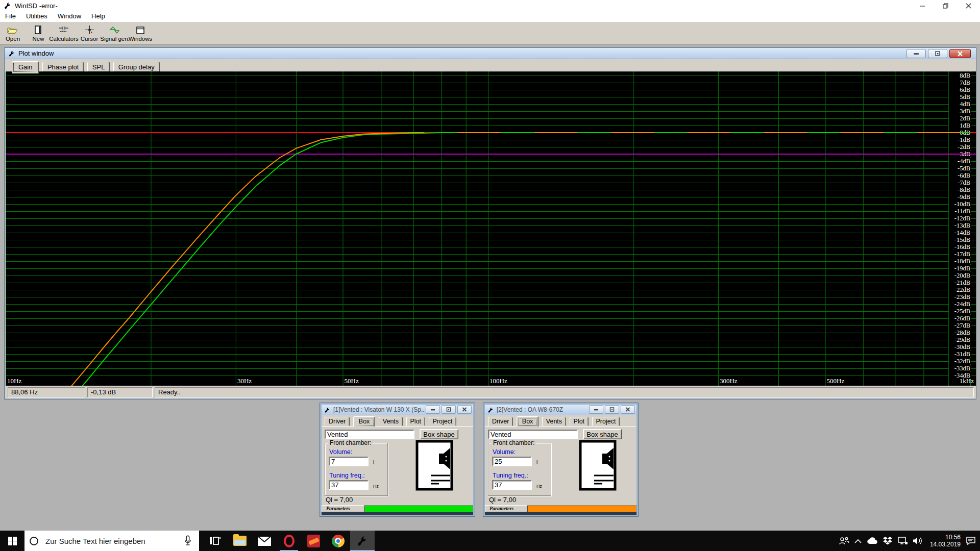 This screenshot has width=980, height=551. I want to click on microphone-icon, so click(188, 541).